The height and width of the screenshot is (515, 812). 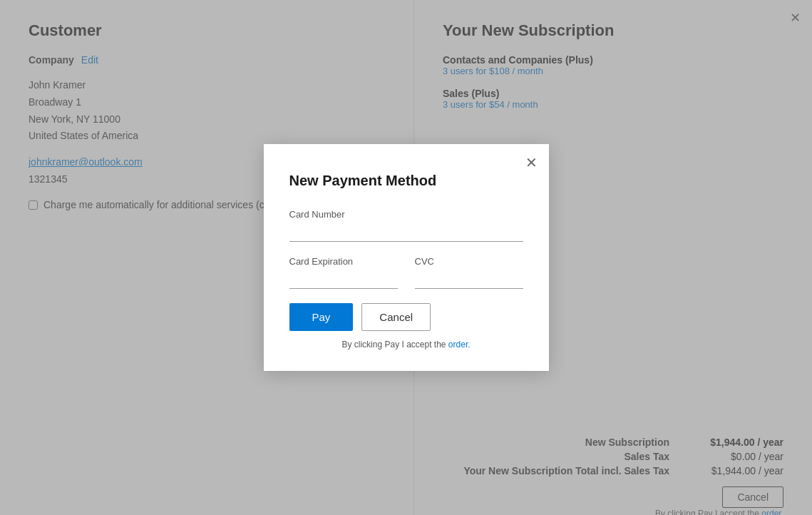 What do you see at coordinates (469, 261) in the screenshot?
I see `cvc-label: CVC` at bounding box center [469, 261].